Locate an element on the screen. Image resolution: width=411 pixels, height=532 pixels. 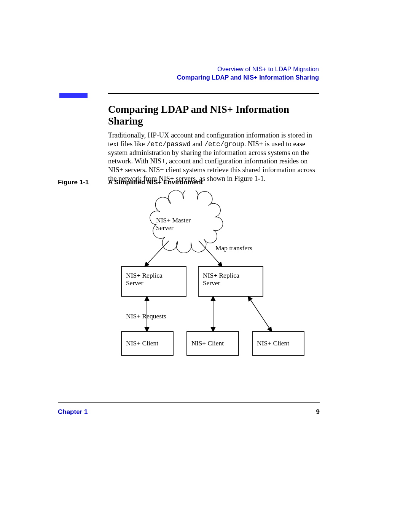
node-replica-1: NIS+ Replica Server is located at coordinates (151, 279).